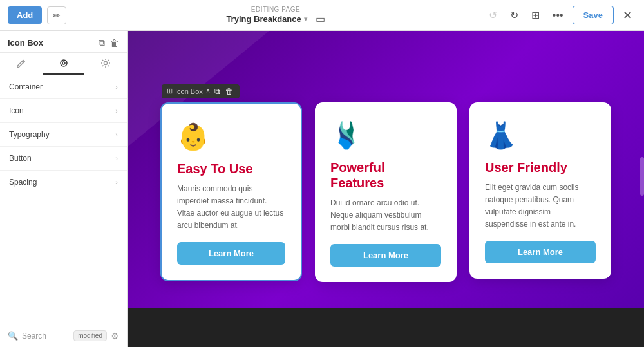 The image size is (644, 347). I want to click on card-toolbar: ⊞ Icon Box ∧ ⧉ 🗑, so click(201, 91).